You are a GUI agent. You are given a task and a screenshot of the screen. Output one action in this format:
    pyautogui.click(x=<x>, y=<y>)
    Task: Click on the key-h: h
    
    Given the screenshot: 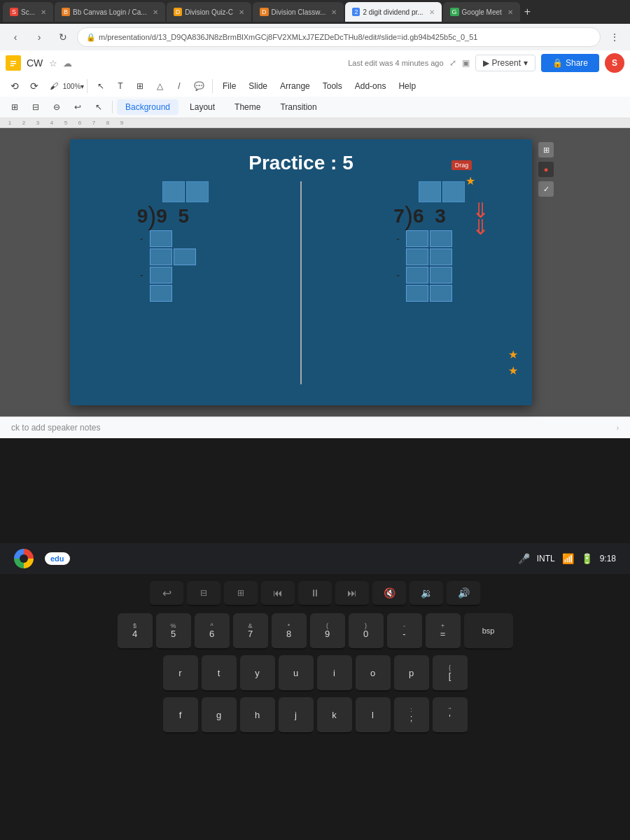 What is the action you would take?
    pyautogui.click(x=258, y=715)
    